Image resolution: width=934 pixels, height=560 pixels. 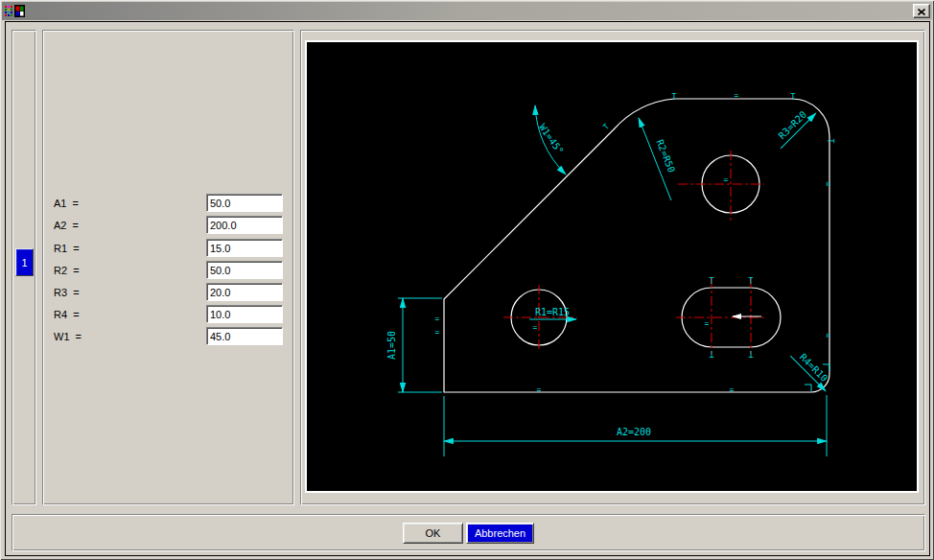 What do you see at coordinates (245, 203) in the screenshot?
I see `param-input-a1` at bounding box center [245, 203].